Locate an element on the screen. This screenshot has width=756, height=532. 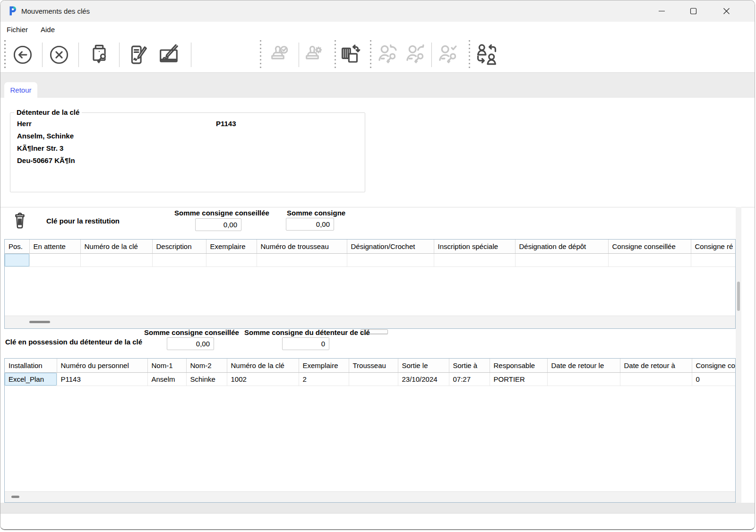
person-key-return-icon is located at coordinates (387, 55).